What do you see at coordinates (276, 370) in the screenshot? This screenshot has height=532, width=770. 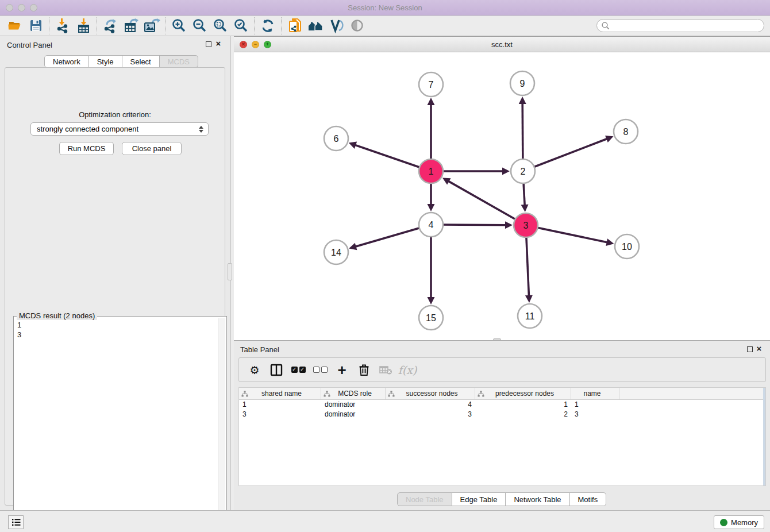 I see `split-panel-icon` at bounding box center [276, 370].